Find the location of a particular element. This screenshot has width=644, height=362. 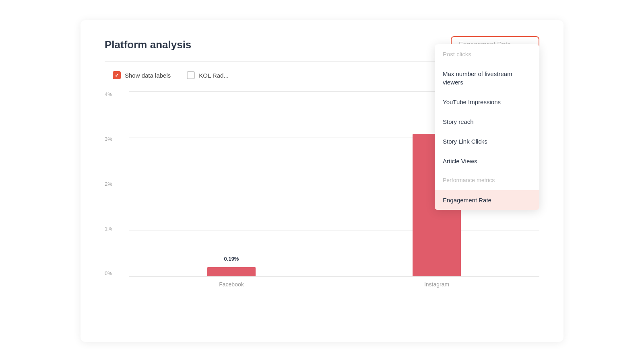

dropdown-item-performance-metrics: Performance metrics is located at coordinates (487, 181).